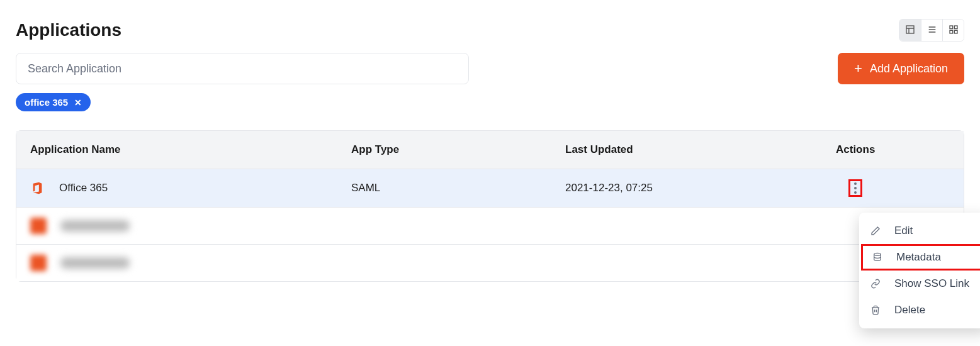  Describe the element at coordinates (904, 231) in the screenshot. I see `dropdown-label: Edit` at that location.